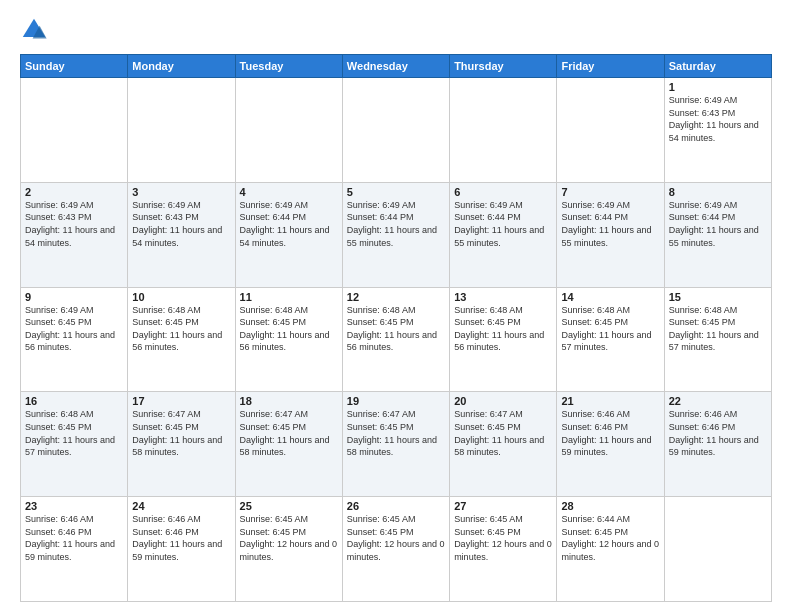 This screenshot has width=792, height=612. What do you see at coordinates (288, 66) in the screenshot?
I see `weekday-header: Tuesday` at bounding box center [288, 66].